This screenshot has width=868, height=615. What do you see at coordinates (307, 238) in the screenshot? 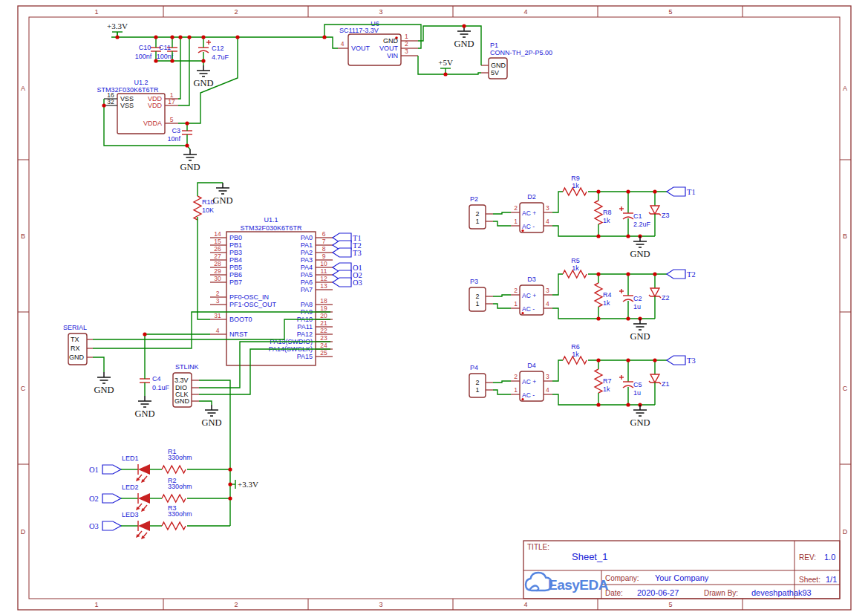
I see `pin-name: PA0` at bounding box center [307, 238].